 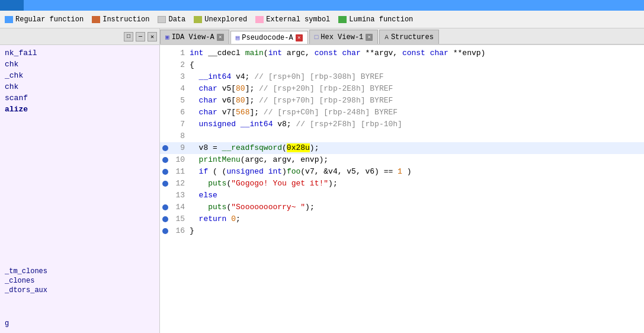 I want to click on line-9-dot, so click(x=165, y=148).